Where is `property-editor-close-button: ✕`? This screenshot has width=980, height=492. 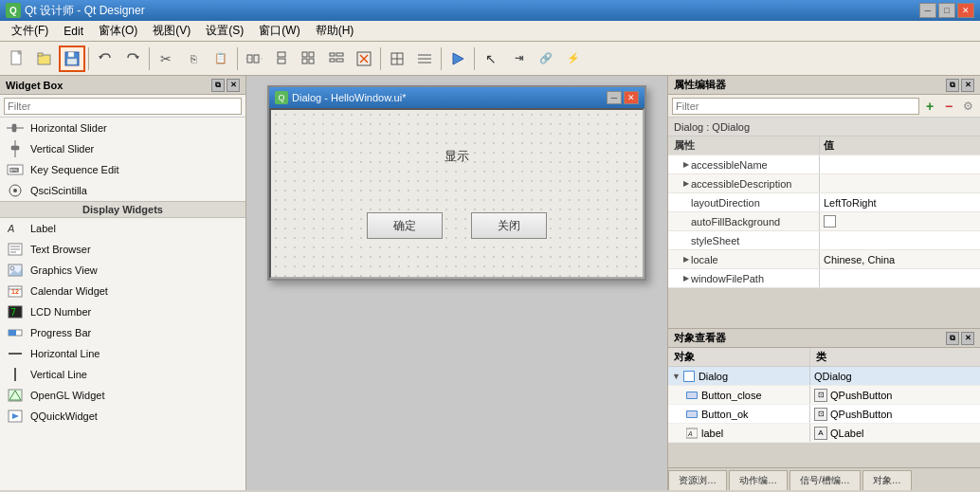
property-editor-close-button: ✕ is located at coordinates (968, 85).